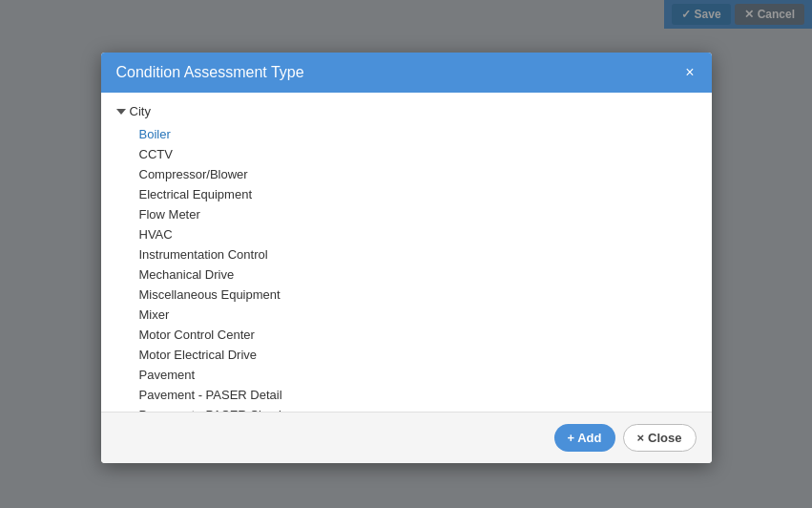  I want to click on add-button: + Add, so click(585, 437).